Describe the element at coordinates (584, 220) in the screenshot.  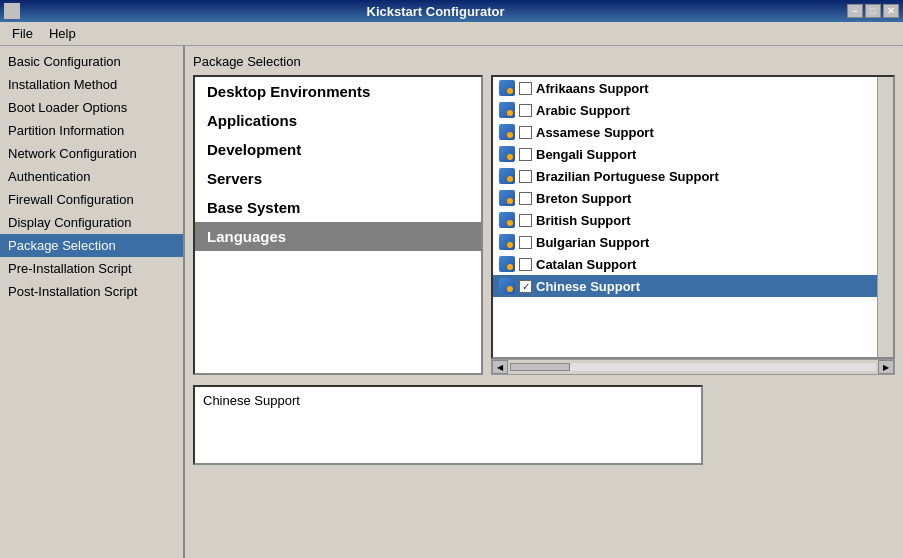
I see `package-label-6: British Support` at that location.